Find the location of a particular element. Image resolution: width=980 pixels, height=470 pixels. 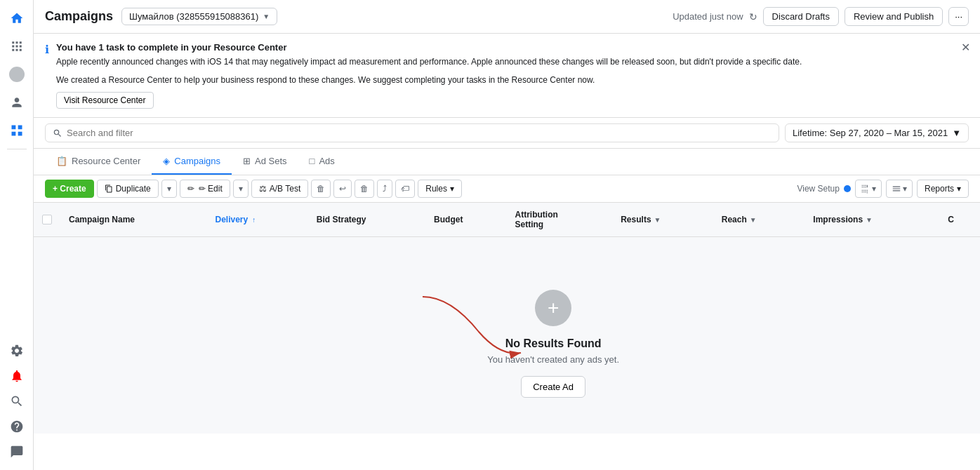

account-name: Шумайлов (328555915088361) is located at coordinates (194, 17).